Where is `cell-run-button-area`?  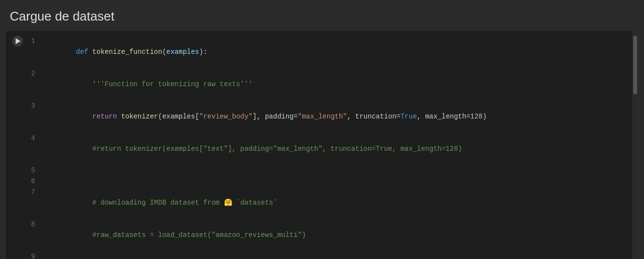
cell-run-button-area is located at coordinates (18, 145).